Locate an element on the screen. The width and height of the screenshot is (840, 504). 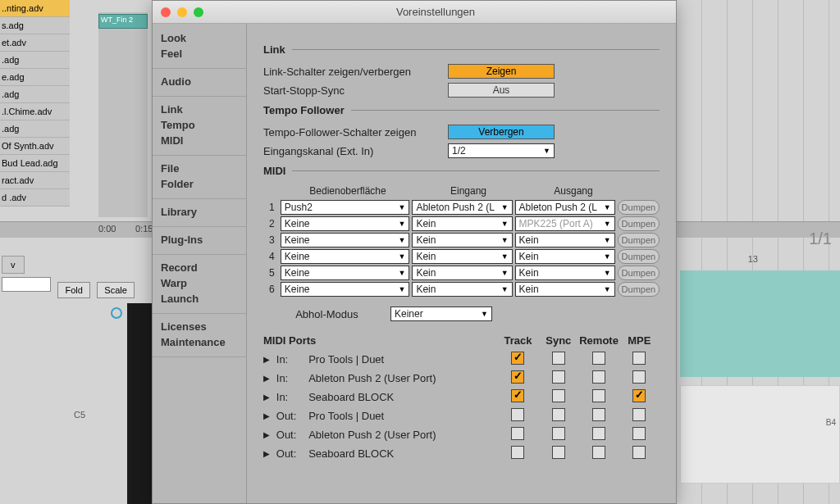
search-input is located at coordinates (26, 284).